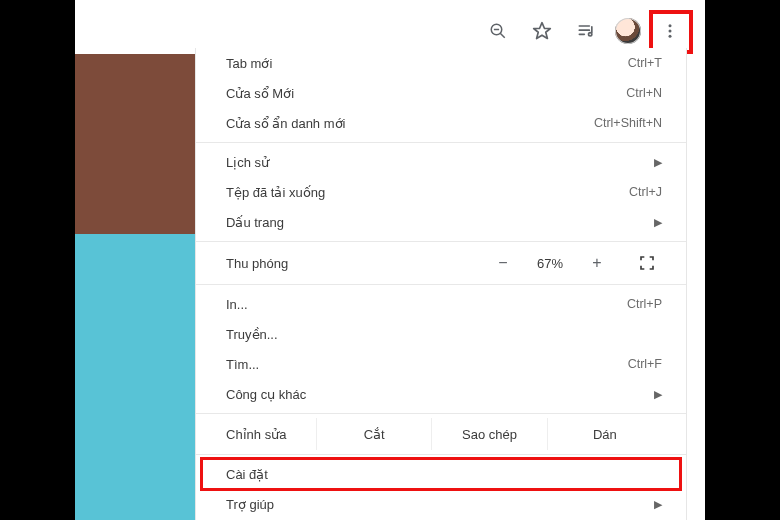 The width and height of the screenshot is (780, 520). What do you see at coordinates (628, 31) in the screenshot?
I see `profile-avatar` at bounding box center [628, 31].